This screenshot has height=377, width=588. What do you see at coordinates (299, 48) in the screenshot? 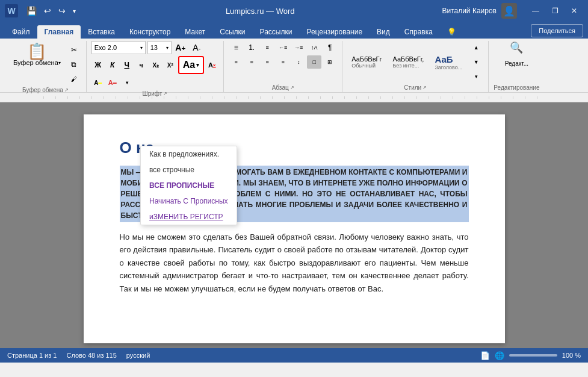
I see `increase-indent-btn: →≡` at bounding box center [299, 48].